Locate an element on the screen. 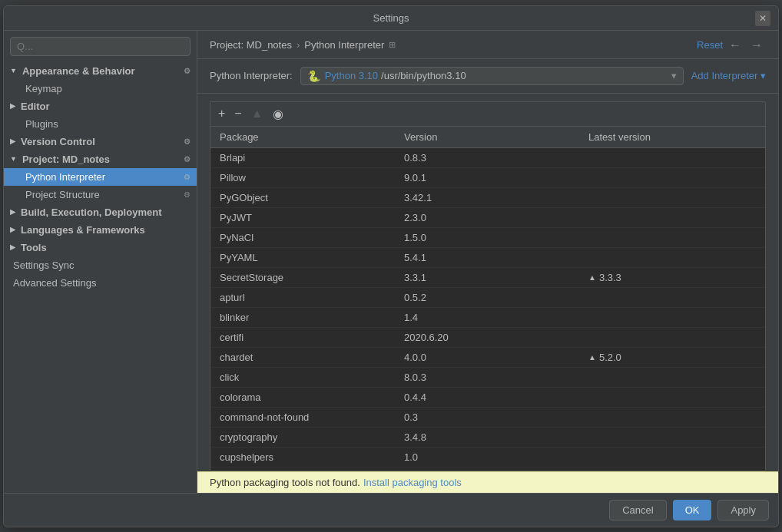 This screenshot has height=532, width=782. cell-package: Brlapi is located at coordinates (309, 158).